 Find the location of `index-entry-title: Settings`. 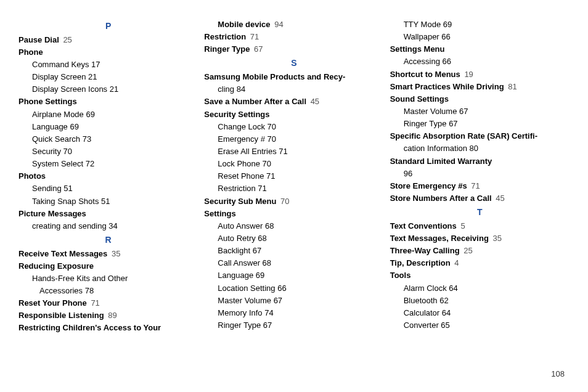

index-entry-title: Settings is located at coordinates (219, 213).